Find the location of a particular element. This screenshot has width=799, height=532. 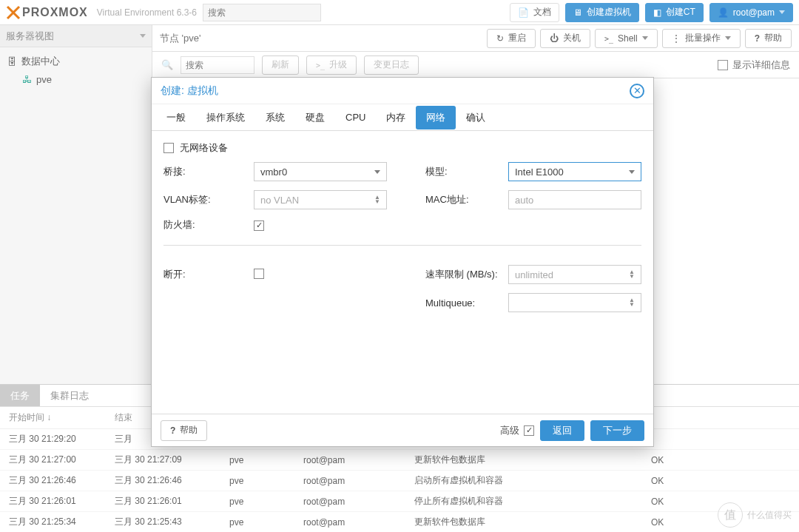

modal-help-button: 帮助 is located at coordinates (183, 431).